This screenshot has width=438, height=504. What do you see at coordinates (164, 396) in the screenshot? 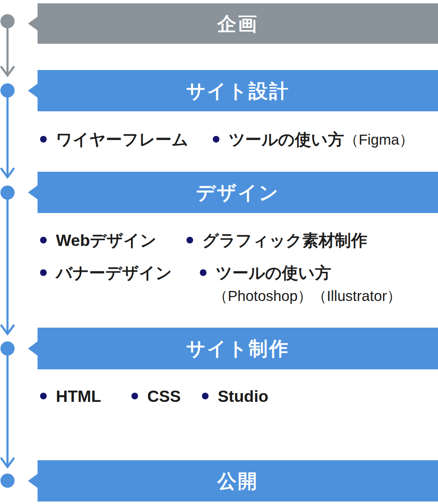
I see `list-item-label: CSS` at bounding box center [164, 396].